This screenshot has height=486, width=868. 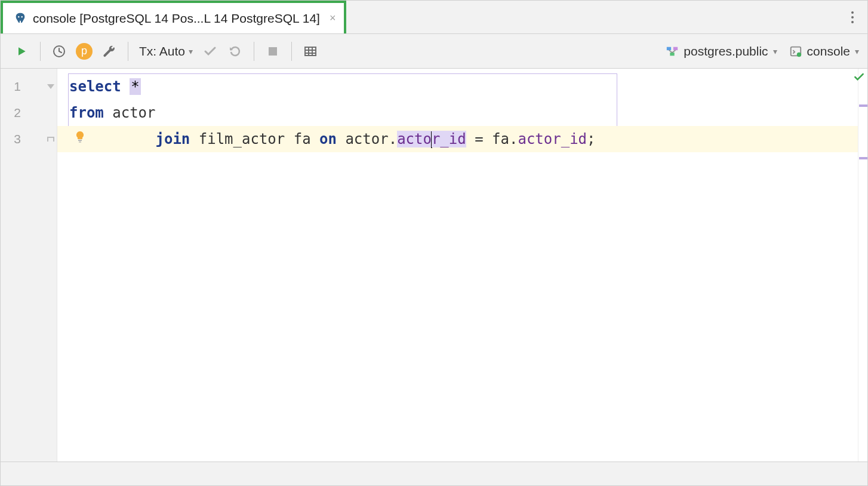 I want to click on fold-end-icon, so click(x=51, y=139).